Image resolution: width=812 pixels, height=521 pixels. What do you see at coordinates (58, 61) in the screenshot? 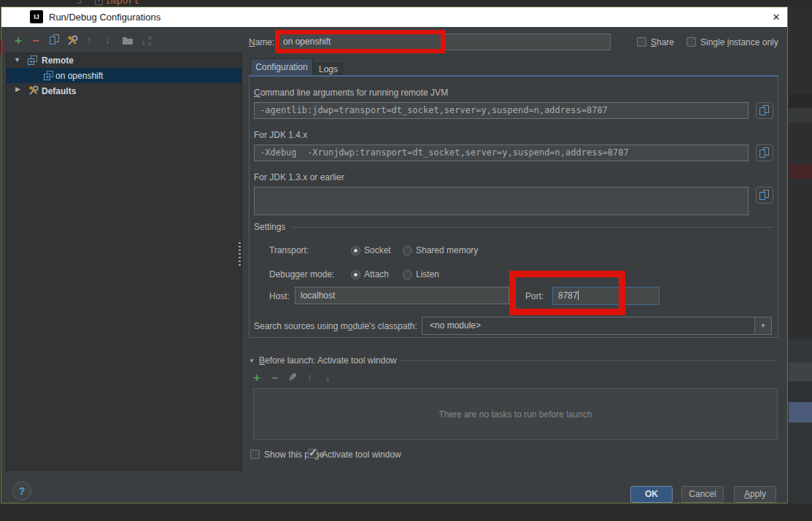
I see `tree-item-label: Remote` at bounding box center [58, 61].